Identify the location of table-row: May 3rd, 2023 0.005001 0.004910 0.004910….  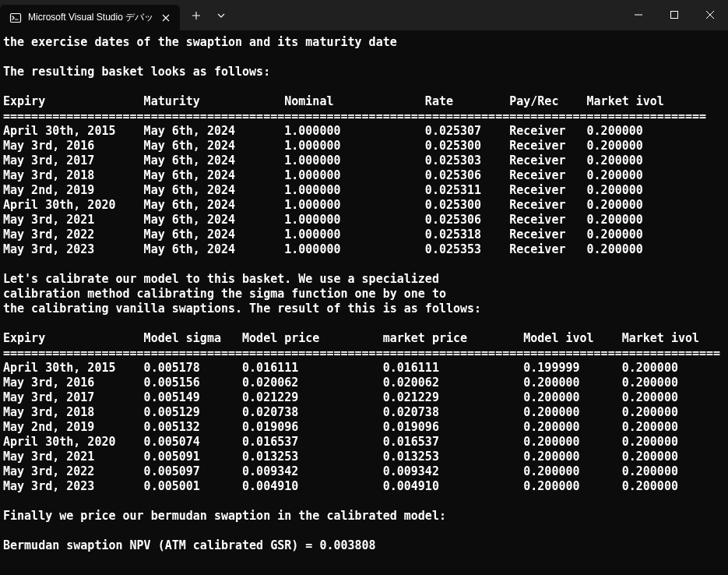
(341, 486).